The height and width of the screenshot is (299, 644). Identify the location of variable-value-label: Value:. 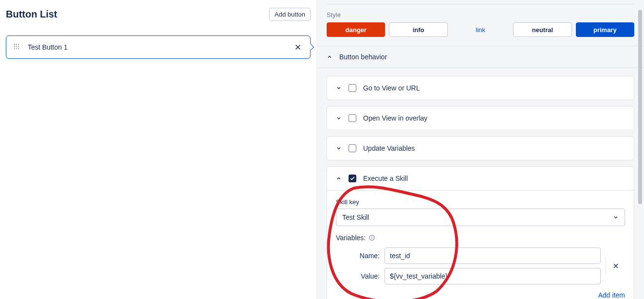
(358, 276).